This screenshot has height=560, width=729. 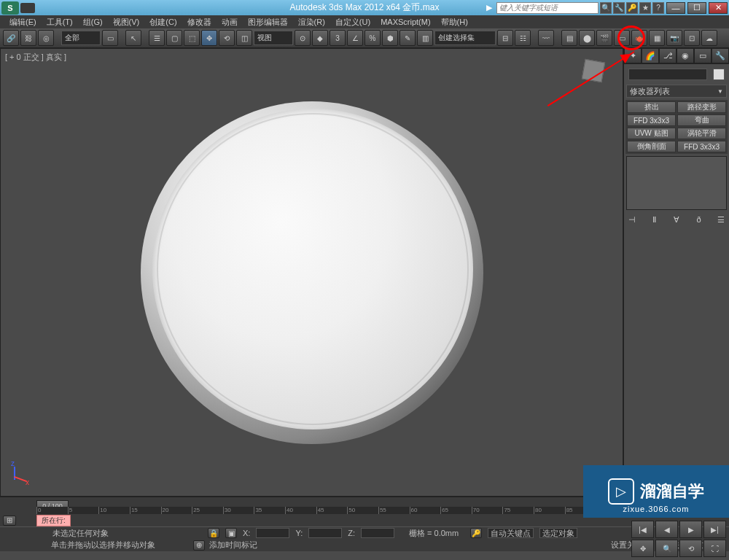 I want to click on lock-icon: 🔒, so click(x=214, y=533).